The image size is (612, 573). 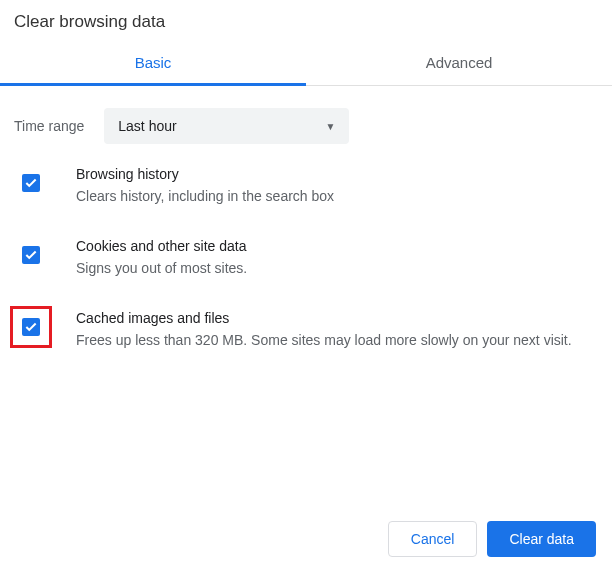 What do you see at coordinates (324, 328) in the screenshot?
I see `option-text: Cached images and files Frees up less th…` at bounding box center [324, 328].